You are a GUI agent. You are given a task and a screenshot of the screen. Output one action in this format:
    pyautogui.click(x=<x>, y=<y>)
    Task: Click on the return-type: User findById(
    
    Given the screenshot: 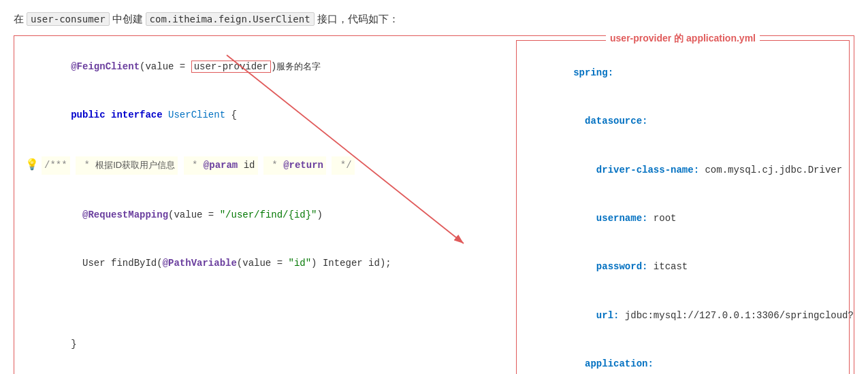 What is the action you would take?
    pyautogui.click(x=116, y=263)
    